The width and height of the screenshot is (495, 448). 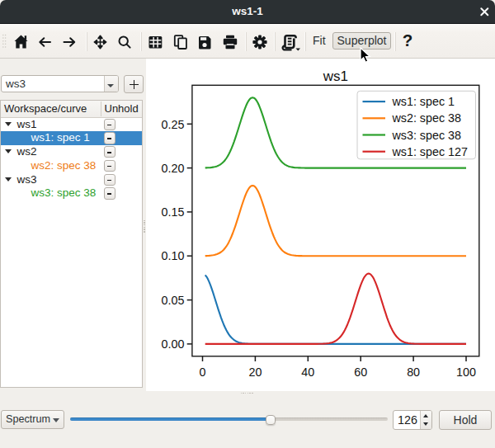 What do you see at coordinates (335, 76) in the screenshot?
I see `svg-text: ws1` at bounding box center [335, 76].